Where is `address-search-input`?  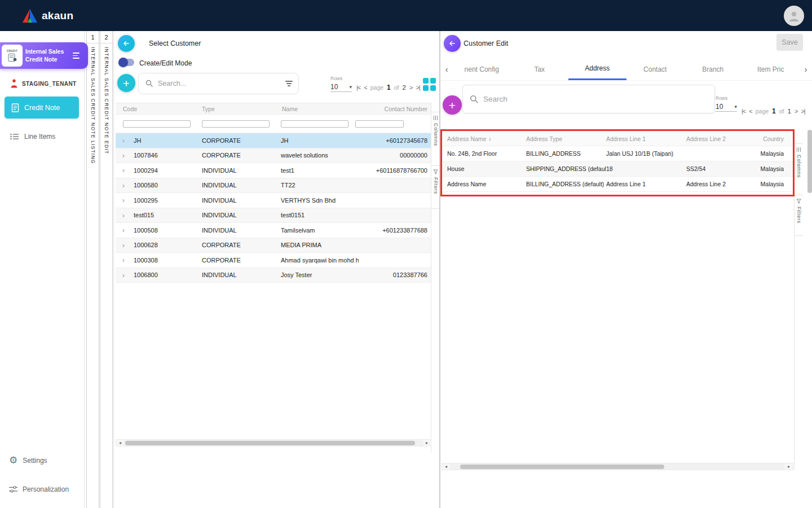
address-search-input is located at coordinates (596, 99).